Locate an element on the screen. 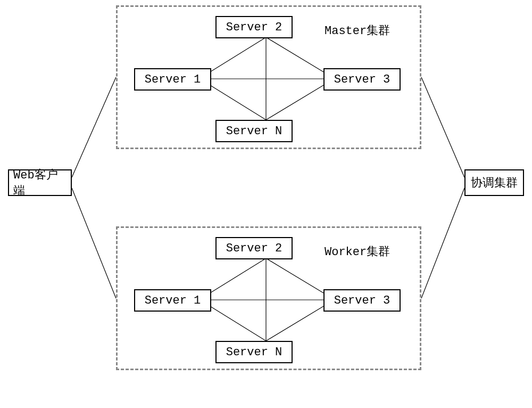  master-server-2: Server 2 is located at coordinates (254, 27).